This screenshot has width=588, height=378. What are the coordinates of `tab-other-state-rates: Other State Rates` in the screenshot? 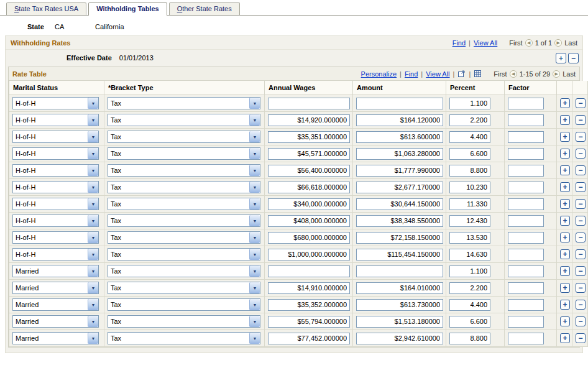 It's located at (204, 9).